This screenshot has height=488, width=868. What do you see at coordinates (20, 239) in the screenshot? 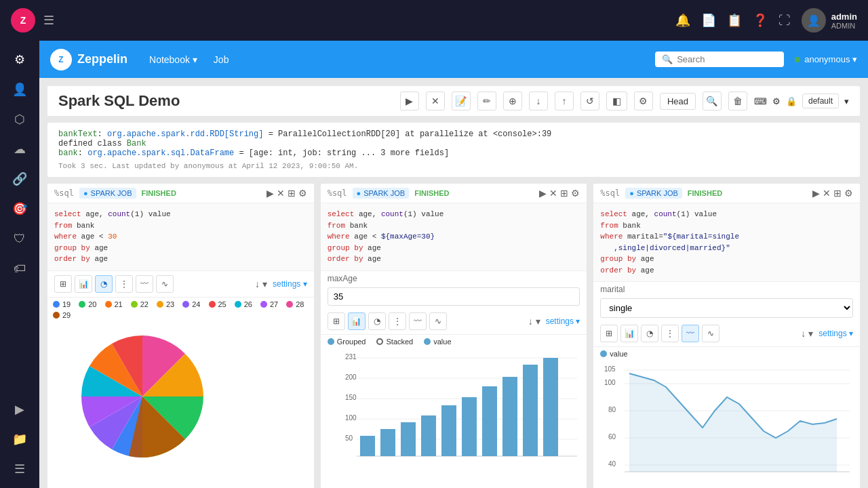
I see `sidebar-item-shield: 🛡` at bounding box center [20, 239].